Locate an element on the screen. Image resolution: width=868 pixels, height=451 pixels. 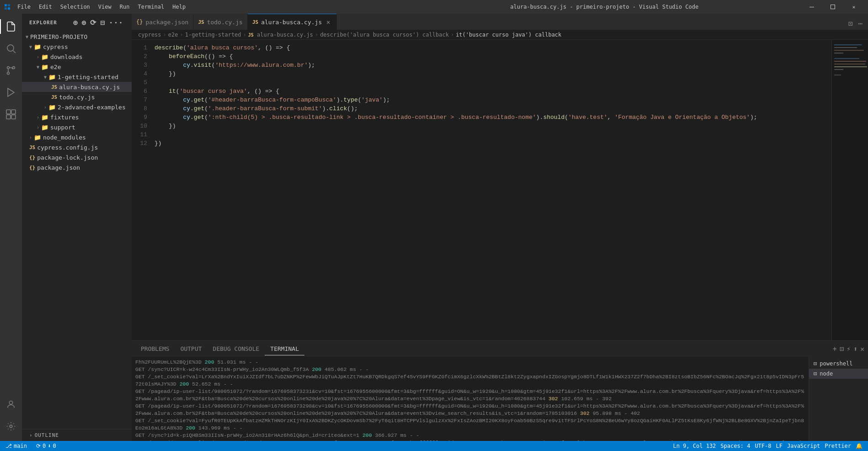
menu-selection: Selection is located at coordinates (75, 7).